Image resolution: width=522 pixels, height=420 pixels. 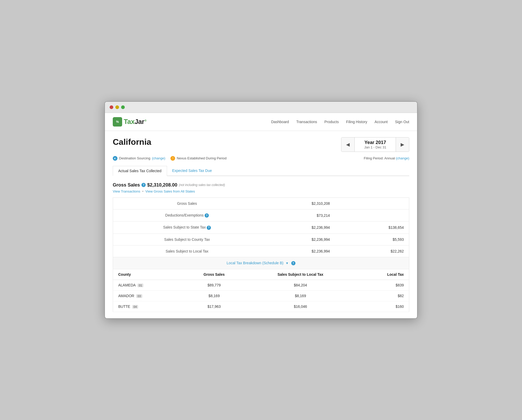 What do you see at coordinates (375, 145) in the screenshot?
I see `year-nav: ◀ Year 2017 Jan 1 - Dec 31 ▶` at bounding box center [375, 145].